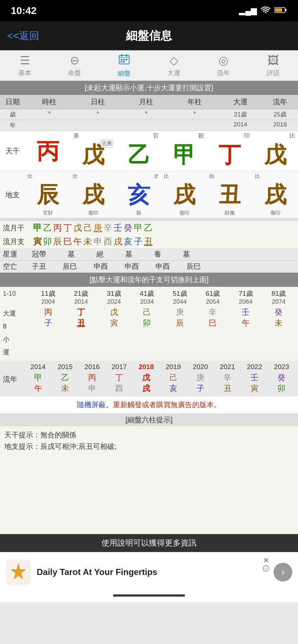 The image size is (298, 644). What do you see at coordinates (149, 441) in the screenshot?
I see `hints-content: 天干提示：無合的關係 地支提示：辰戌可相沖;辰丑可相破;` at bounding box center [149, 441].